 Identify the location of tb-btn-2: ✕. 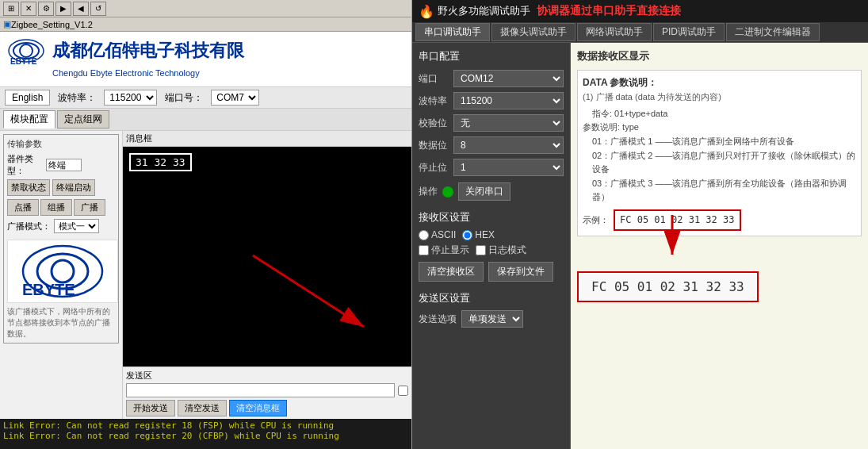
(29, 9).